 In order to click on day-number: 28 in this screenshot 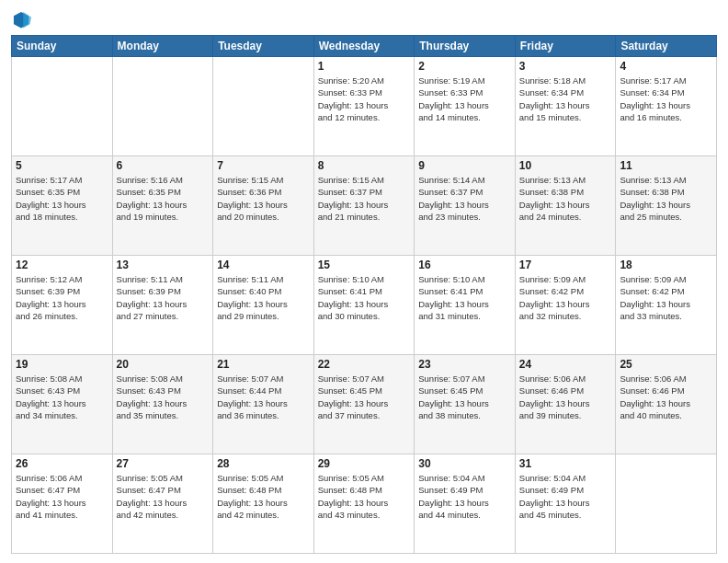, I will do `click(263, 464)`.